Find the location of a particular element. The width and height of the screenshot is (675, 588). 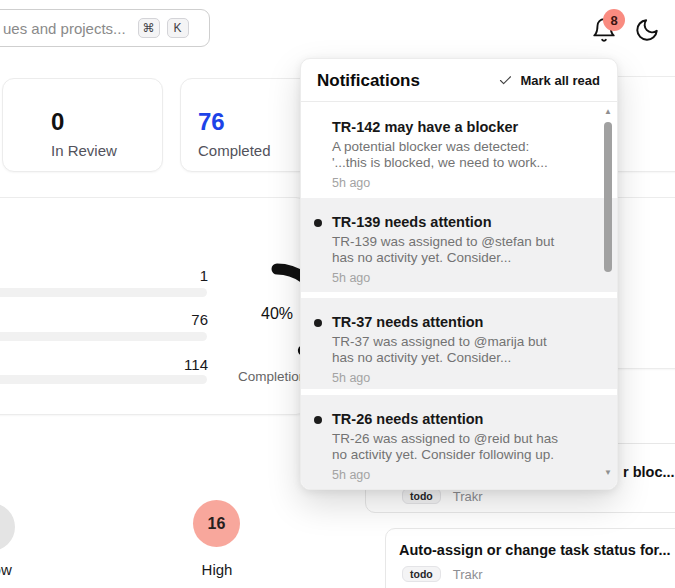

donut-center-label: 40% is located at coordinates (277, 314).